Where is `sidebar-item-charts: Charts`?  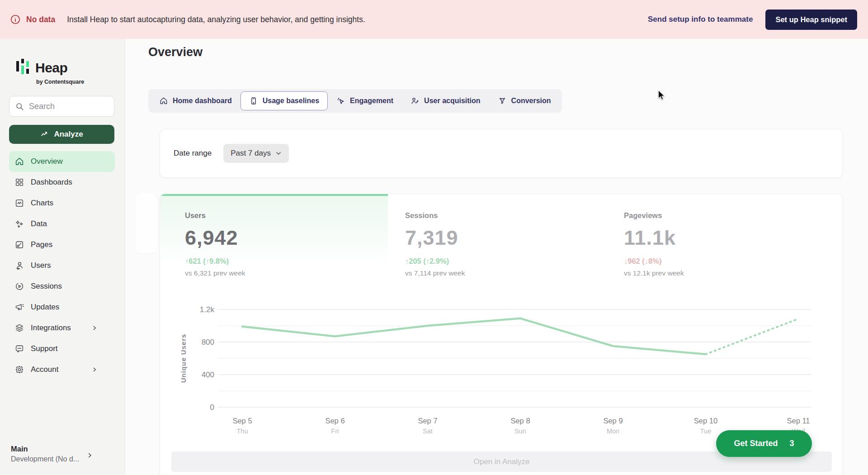
sidebar-item-charts: Charts is located at coordinates (62, 203).